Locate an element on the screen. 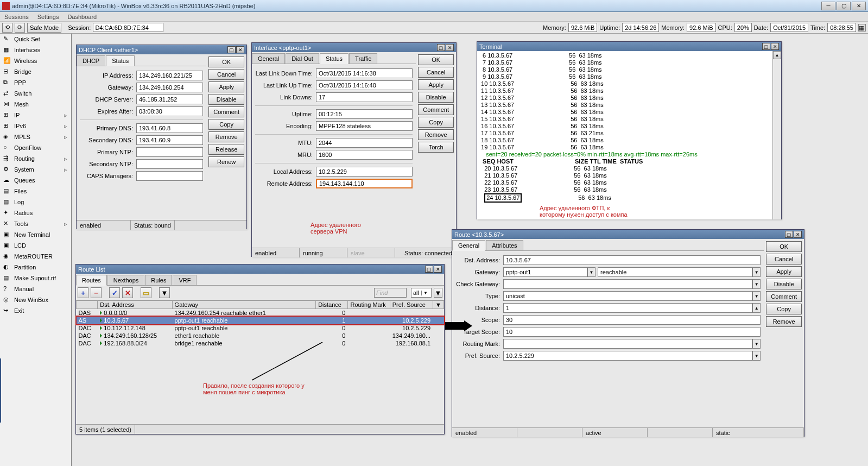  cancel-button: Cancel is located at coordinates (436, 72).